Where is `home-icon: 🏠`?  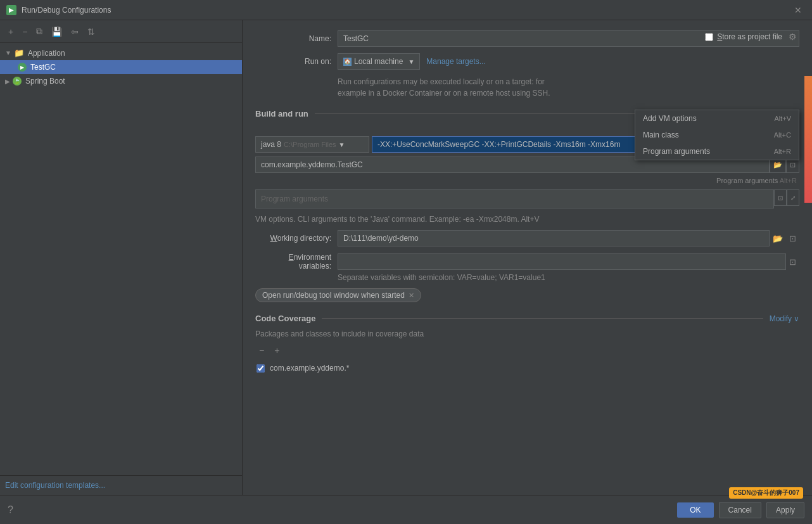 home-icon: 🏠 is located at coordinates (347, 62).